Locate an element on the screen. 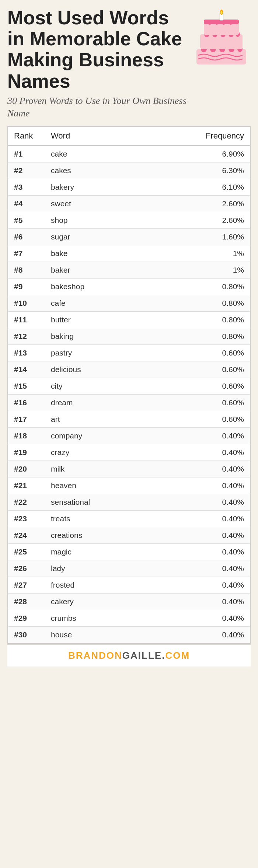  cell-rank: #10 is located at coordinates (27, 304).